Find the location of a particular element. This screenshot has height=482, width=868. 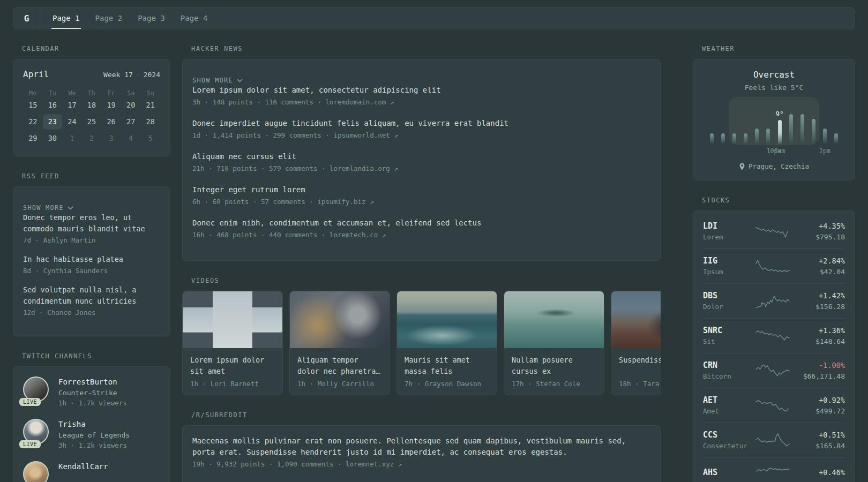

video-card: Suspendisse diam 18h · Tara is located at coordinates (635, 343).